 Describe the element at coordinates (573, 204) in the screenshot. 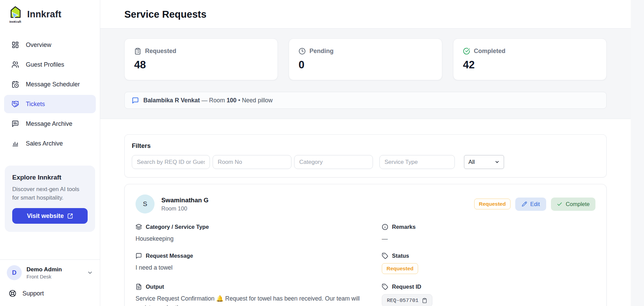

I see `complete-button: Complete` at that location.